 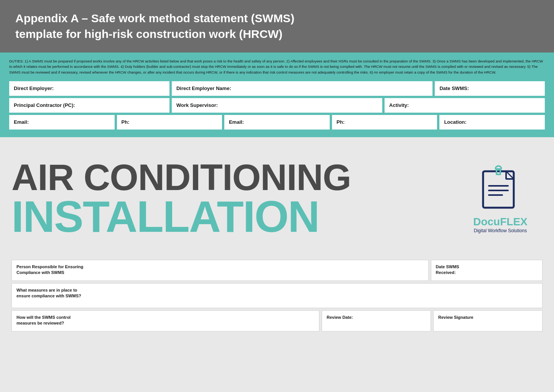 What do you see at coordinates (220, 270) in the screenshot?
I see `person-responsible-label: Person Responsible for EnsuringComplianc…` at bounding box center [220, 270].